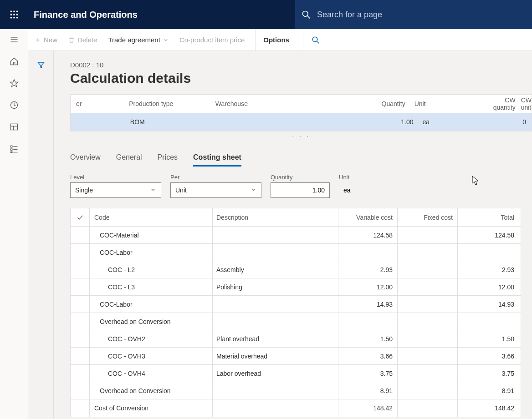 The width and height of the screenshot is (532, 419). I want to click on cell-total: 1.50, so click(489, 338).